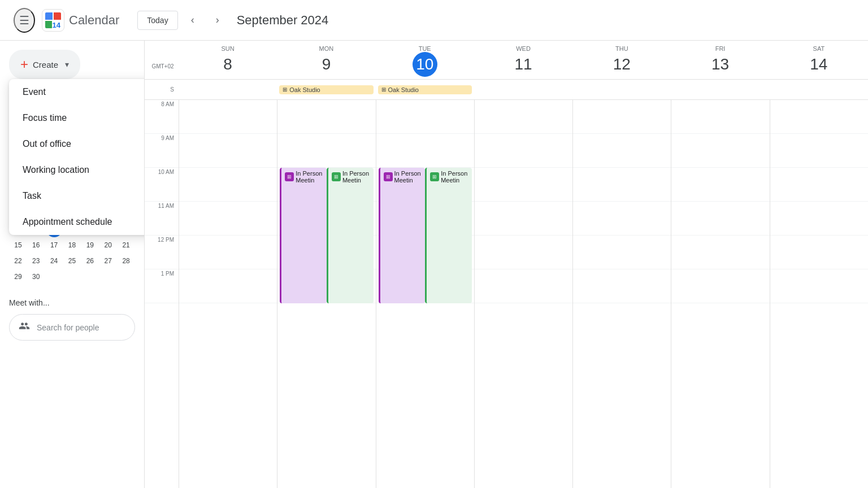 This screenshot has width=868, height=488. I want to click on create-button: + Create ▾, so click(45, 64).